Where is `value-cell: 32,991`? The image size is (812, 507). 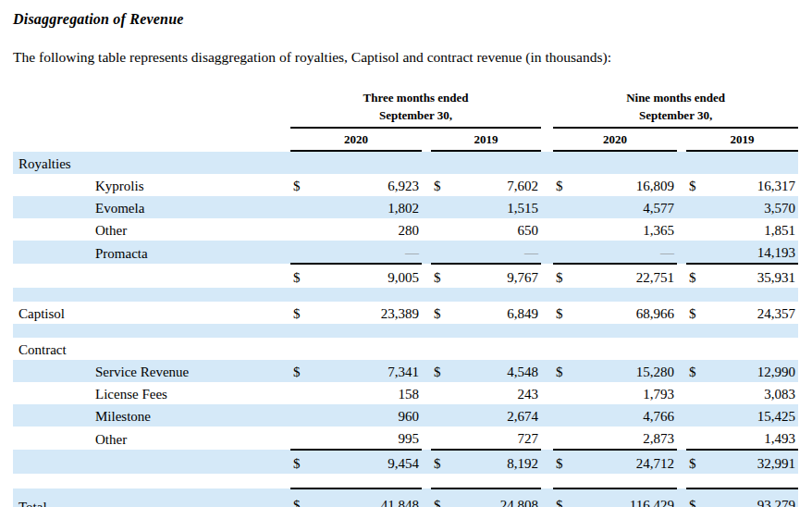
value-cell: 32,991 is located at coordinates (753, 462).